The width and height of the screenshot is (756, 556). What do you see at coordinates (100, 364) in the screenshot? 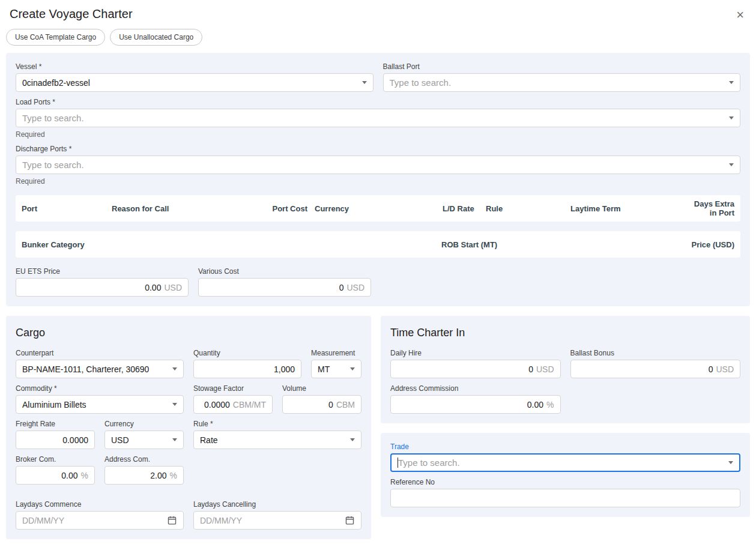
I see `counterpart-field: Counterpart BP-NAME-1011, Charterer, 306…` at bounding box center [100, 364].